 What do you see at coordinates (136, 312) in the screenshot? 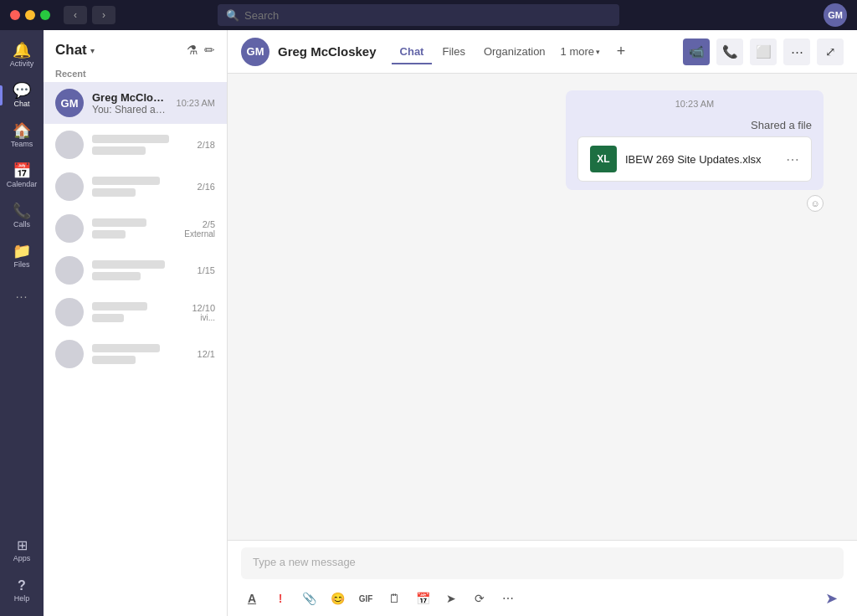
I see `chat-item-blurred-5: 12/10 ivi...` at bounding box center [136, 312].